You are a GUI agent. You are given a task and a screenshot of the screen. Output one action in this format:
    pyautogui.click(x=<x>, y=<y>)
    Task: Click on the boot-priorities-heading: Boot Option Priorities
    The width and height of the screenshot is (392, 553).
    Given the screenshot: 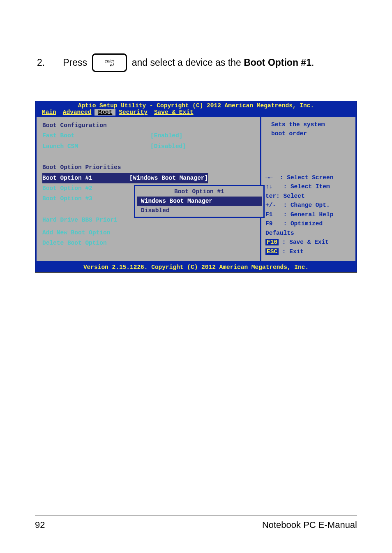 What is the action you would take?
    pyautogui.click(x=148, y=168)
    